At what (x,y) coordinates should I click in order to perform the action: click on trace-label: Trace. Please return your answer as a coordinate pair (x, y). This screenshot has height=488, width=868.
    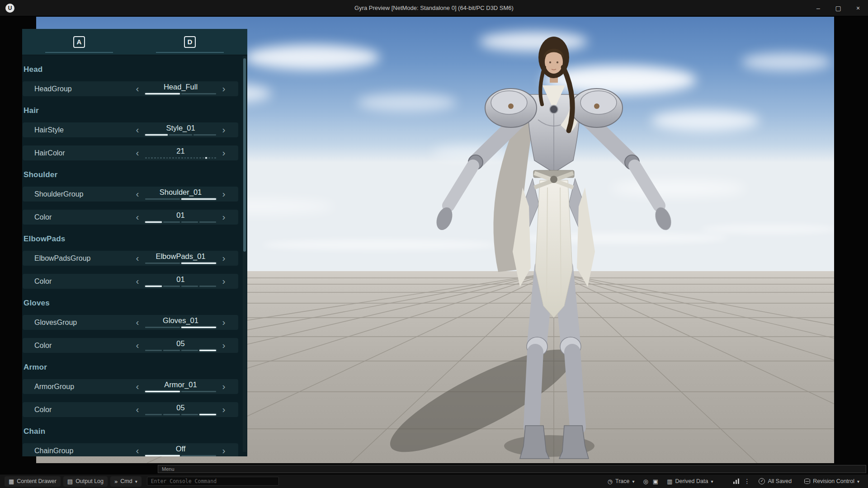
    Looking at the image, I should click on (623, 481).